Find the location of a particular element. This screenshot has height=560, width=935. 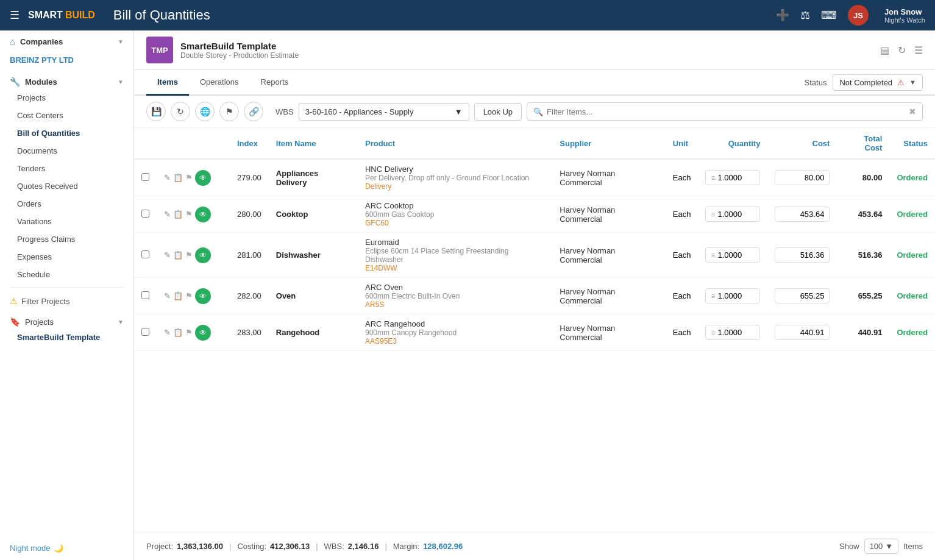

sidebar-item-cost-centers: Cost Centers is located at coordinates (67, 116).